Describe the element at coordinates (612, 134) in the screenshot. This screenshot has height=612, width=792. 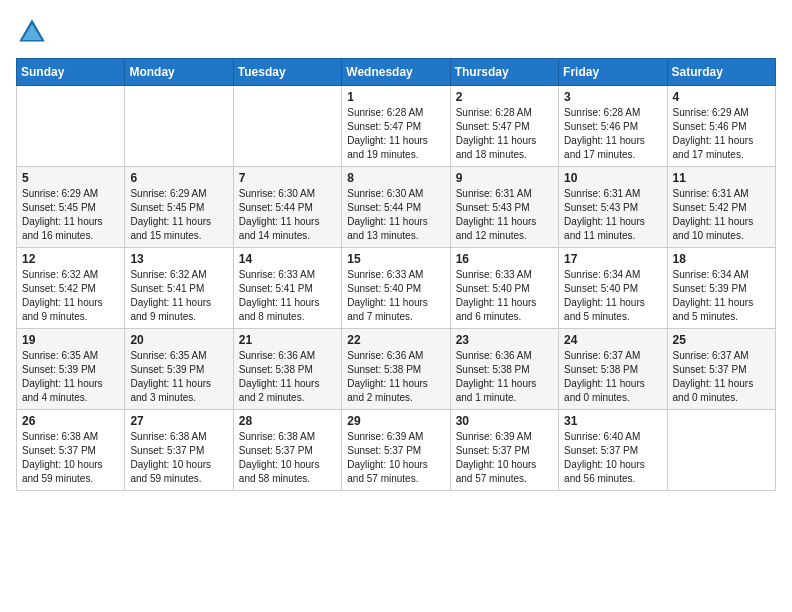
I see `day-info: Sunrise: 6:28 AM Sunset: 5:46 PM Dayligh…` at that location.